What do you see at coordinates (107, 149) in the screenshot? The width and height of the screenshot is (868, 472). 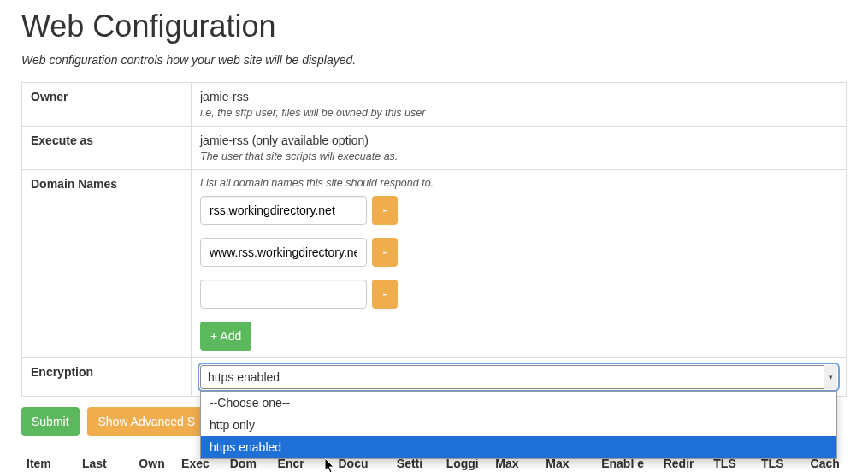 I see `execute-as-label: Execute as` at bounding box center [107, 149].